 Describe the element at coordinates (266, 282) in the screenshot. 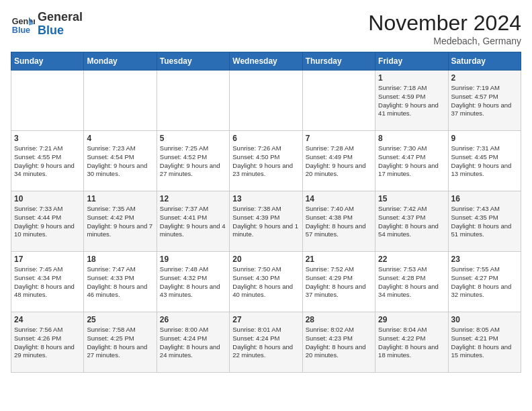

I see `day-info: Sunrise: 7:50 AM Sunset: 4:30 PM Dayligh…` at that location.